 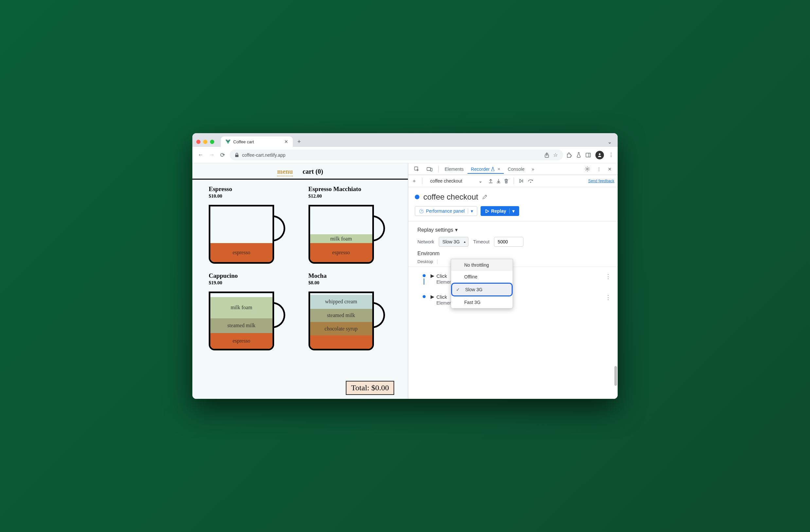 What do you see at coordinates (587, 169) in the screenshot?
I see `devtools-settings-icon` at bounding box center [587, 169].